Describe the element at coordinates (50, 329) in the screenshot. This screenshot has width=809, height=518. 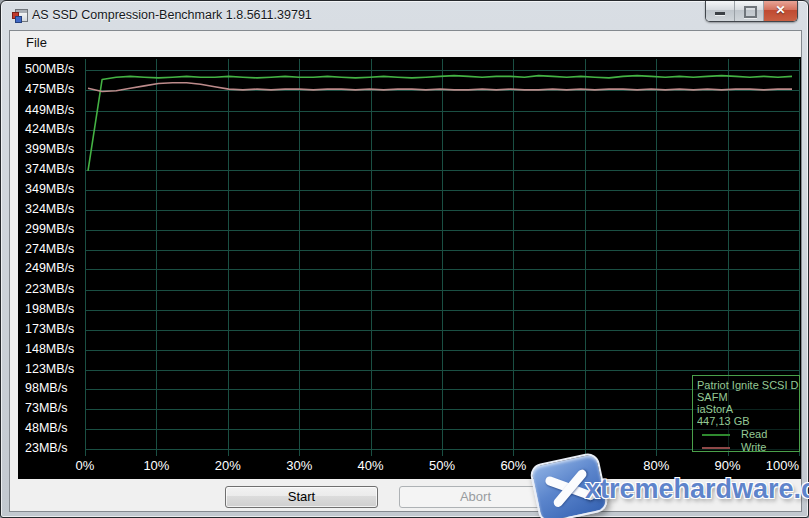
I see `y-axis-tick: 173MB/s` at that location.